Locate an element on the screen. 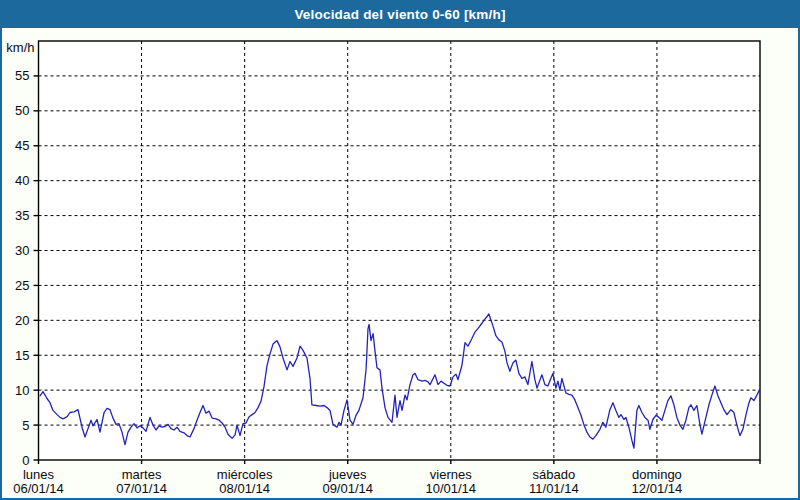 The height and width of the screenshot is (500, 800). x-axis-date-label: 09/01/14 is located at coordinates (348, 488).